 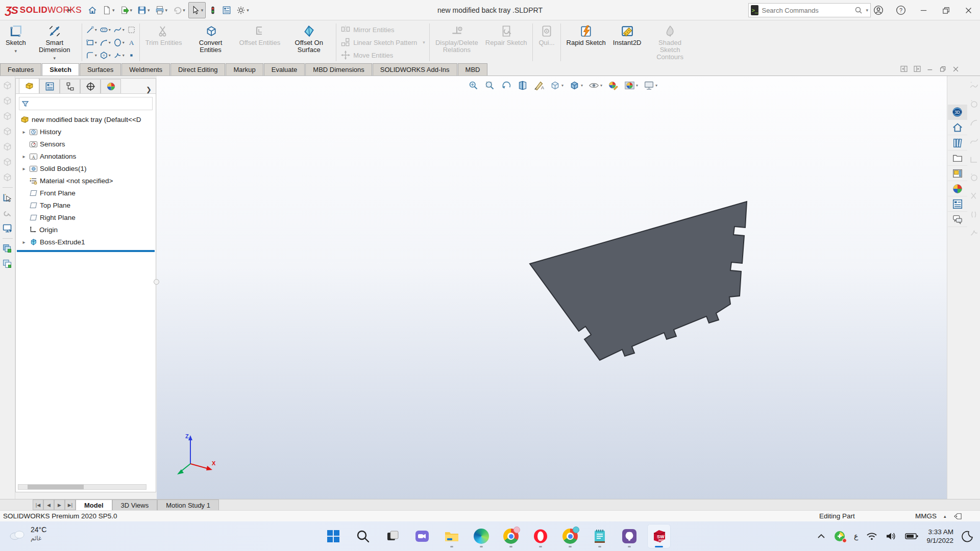 What do you see at coordinates (197, 10) in the screenshot?
I see `select-button: ▾` at bounding box center [197, 10].